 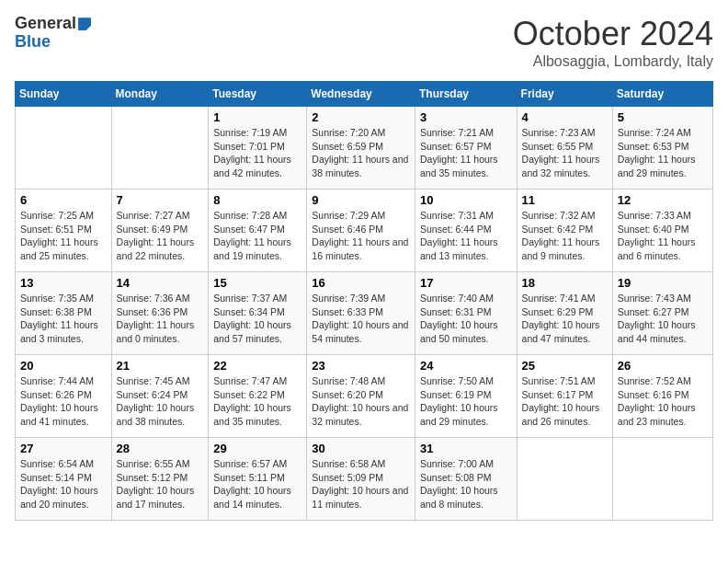 What do you see at coordinates (466, 366) in the screenshot?
I see `day-number: 24` at bounding box center [466, 366].